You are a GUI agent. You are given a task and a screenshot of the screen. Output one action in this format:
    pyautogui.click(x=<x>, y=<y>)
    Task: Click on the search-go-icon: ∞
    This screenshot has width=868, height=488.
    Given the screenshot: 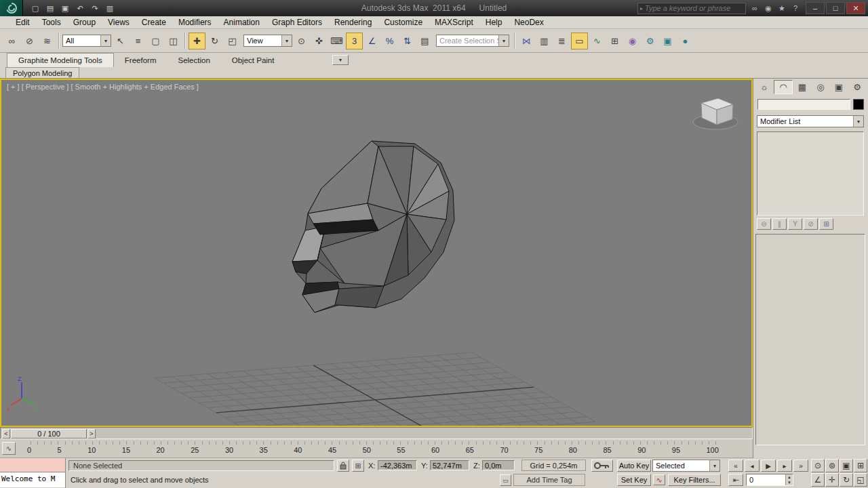 What is the action you would take?
    pyautogui.click(x=755, y=8)
    